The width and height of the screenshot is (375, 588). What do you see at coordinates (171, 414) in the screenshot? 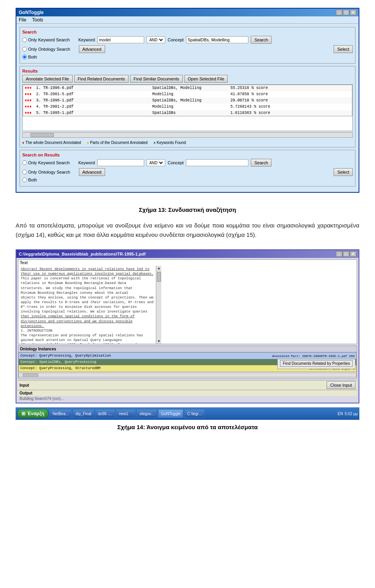
I see `taskbar-item-gontoggle: GoNToggle` at bounding box center [171, 414].